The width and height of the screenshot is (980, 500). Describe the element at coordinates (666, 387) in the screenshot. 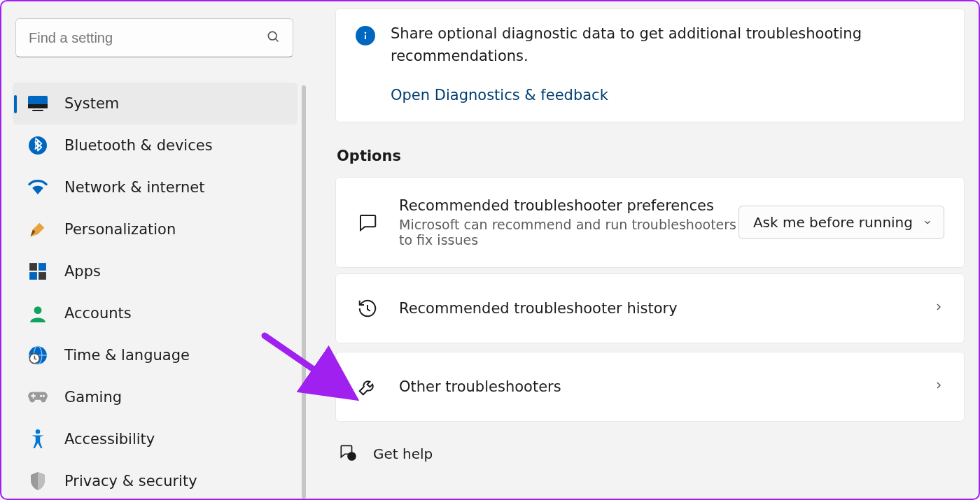

I see `other-card-title: Other troubleshooters` at that location.